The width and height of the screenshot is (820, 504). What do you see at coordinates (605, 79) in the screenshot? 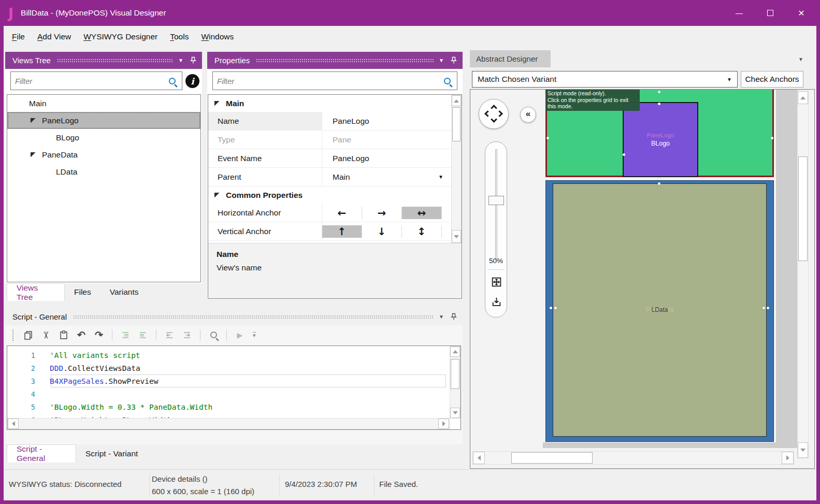
I see `variant-selector: Match Chosen Variant ▼` at bounding box center [605, 79].